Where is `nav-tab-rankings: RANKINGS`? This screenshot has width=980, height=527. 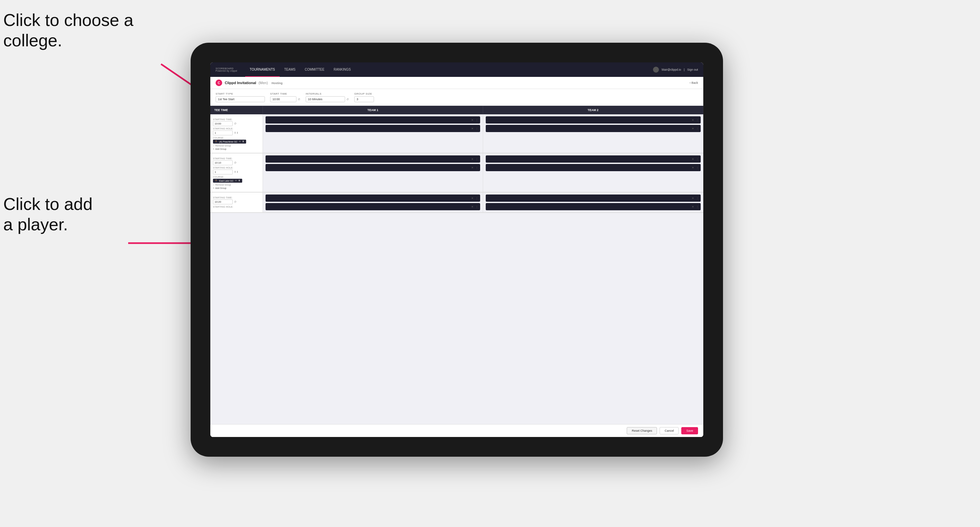
nav-tab-rankings: RANKINGS is located at coordinates (342, 70).